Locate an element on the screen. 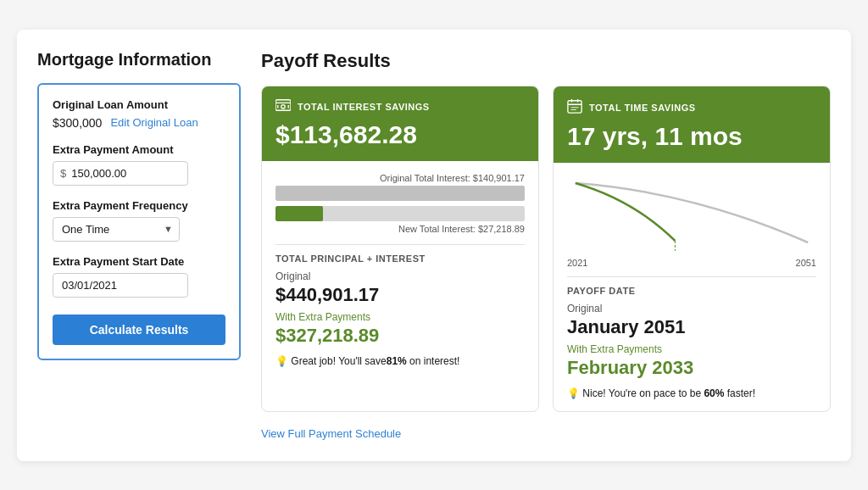 The image size is (868, 490). interest-header-label: TOTAL INTEREST SAVINGS is located at coordinates (400, 107).